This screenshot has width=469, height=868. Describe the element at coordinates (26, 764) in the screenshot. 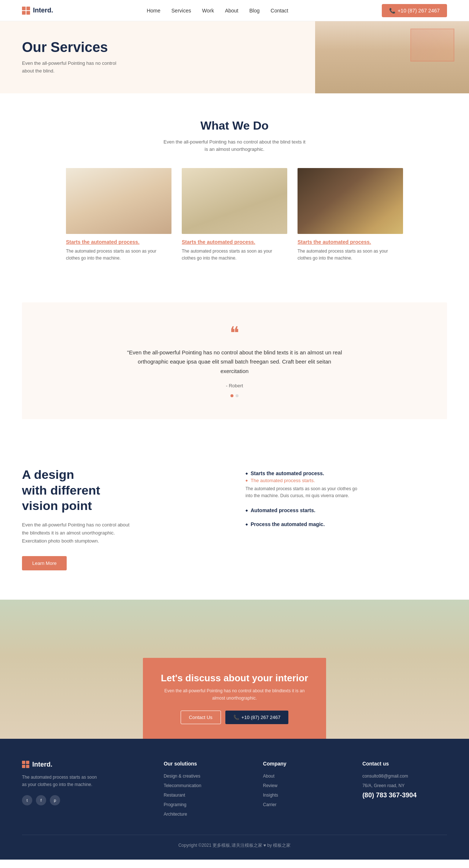

I see `footer-logo-icon` at that location.